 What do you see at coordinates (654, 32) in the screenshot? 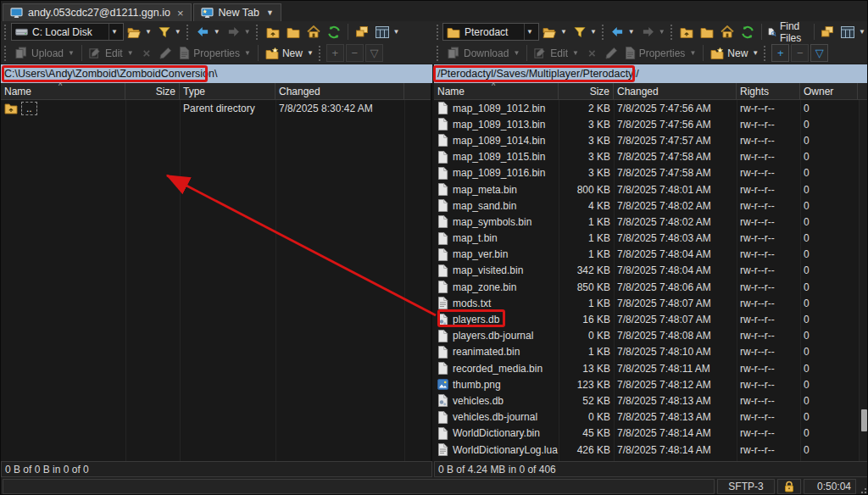
I see `remote-forward-button: ▼` at bounding box center [654, 32].